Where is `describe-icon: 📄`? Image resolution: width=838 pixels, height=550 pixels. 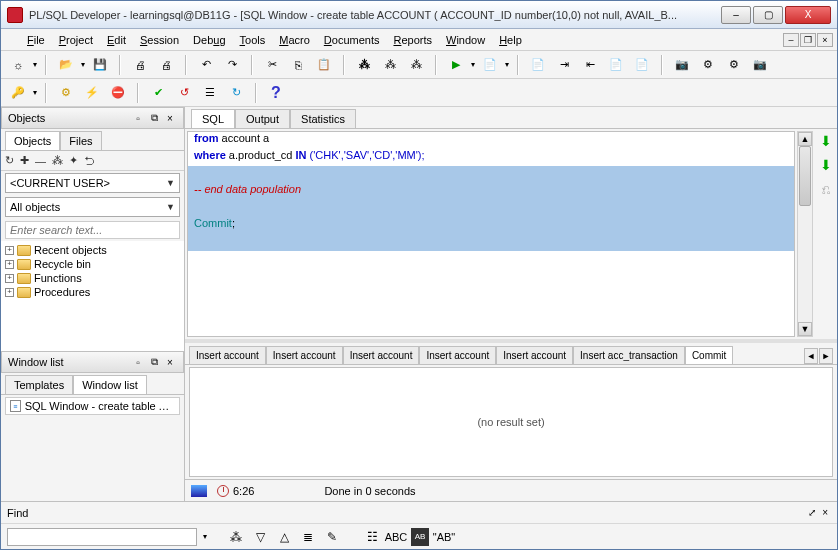
describe-icon: 📄 is located at coordinates (538, 65).